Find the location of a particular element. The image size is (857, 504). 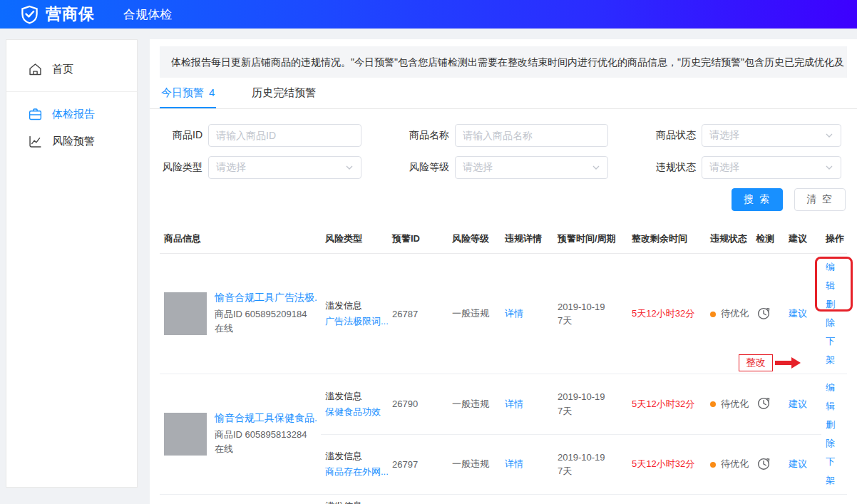

risk-level-select: 请选择 is located at coordinates (532, 168).